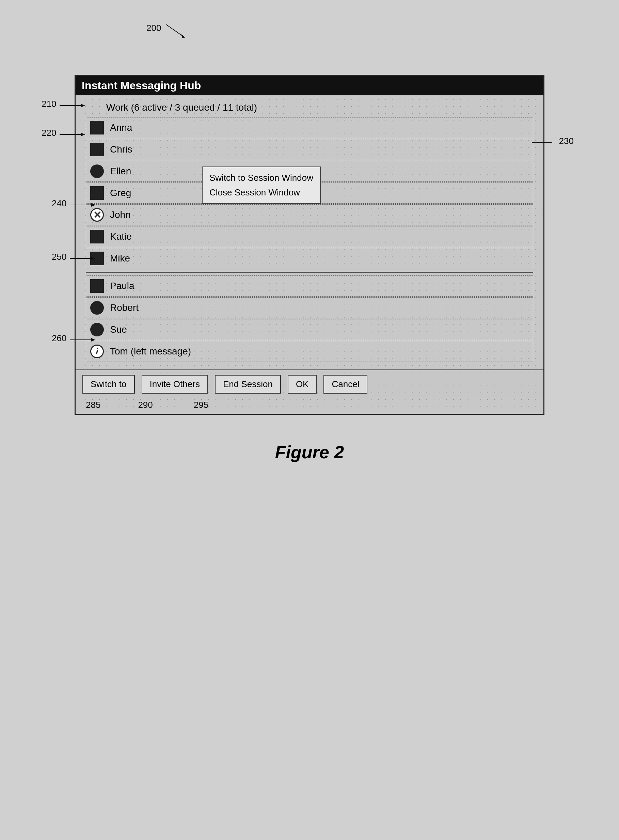  I want to click on ref-label-290: 290, so click(145, 405).